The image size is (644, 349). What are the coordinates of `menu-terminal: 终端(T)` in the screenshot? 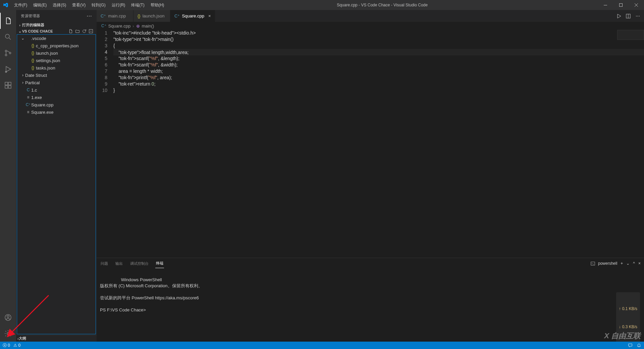 It's located at (138, 5).